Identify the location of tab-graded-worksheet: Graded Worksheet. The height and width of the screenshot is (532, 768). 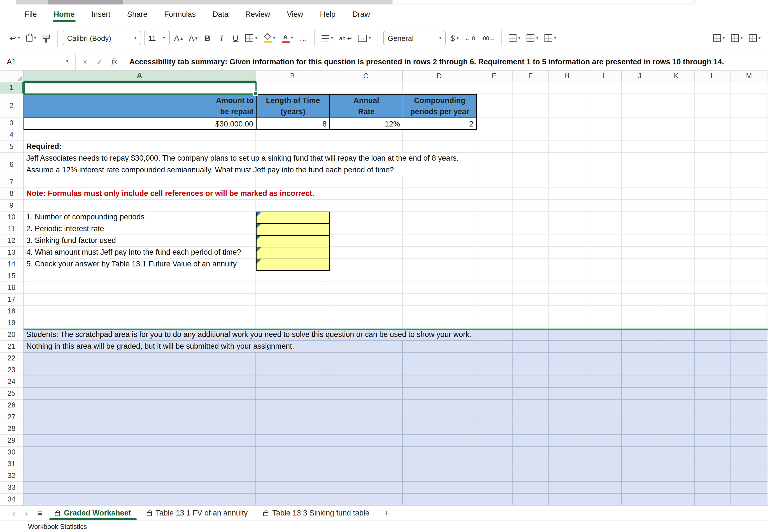
(93, 513).